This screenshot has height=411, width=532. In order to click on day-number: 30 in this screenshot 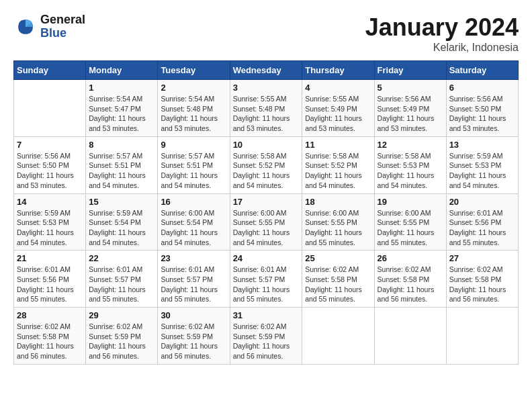, I will do `click(193, 316)`.